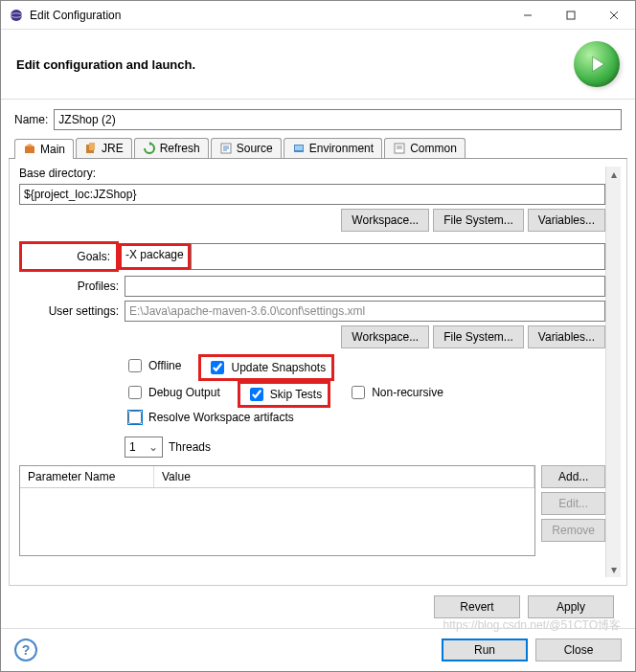  Describe the element at coordinates (571, 607) in the screenshot. I see `apply-button: Apply` at that location.